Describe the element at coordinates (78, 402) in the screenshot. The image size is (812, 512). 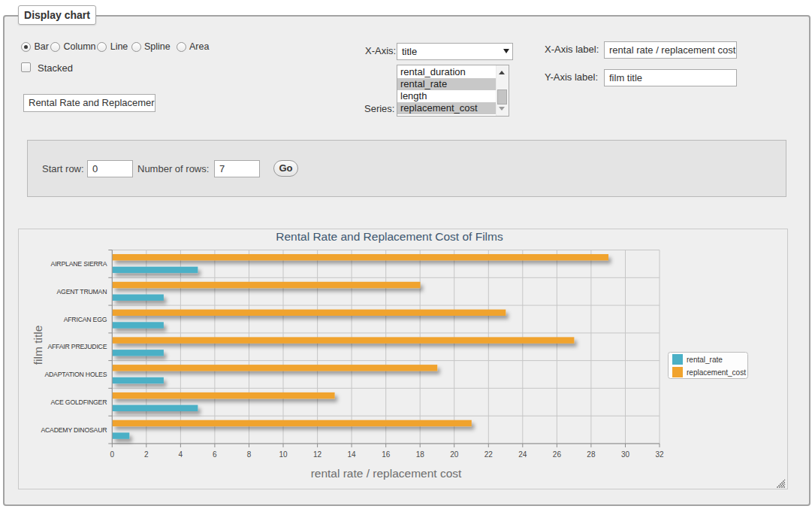
I see `svg-text: ACE GOLDFINGER` at that location.